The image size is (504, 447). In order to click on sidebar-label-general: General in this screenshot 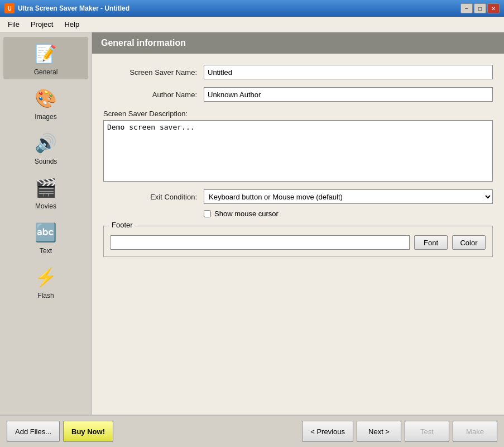, I will do `click(46, 72)`.